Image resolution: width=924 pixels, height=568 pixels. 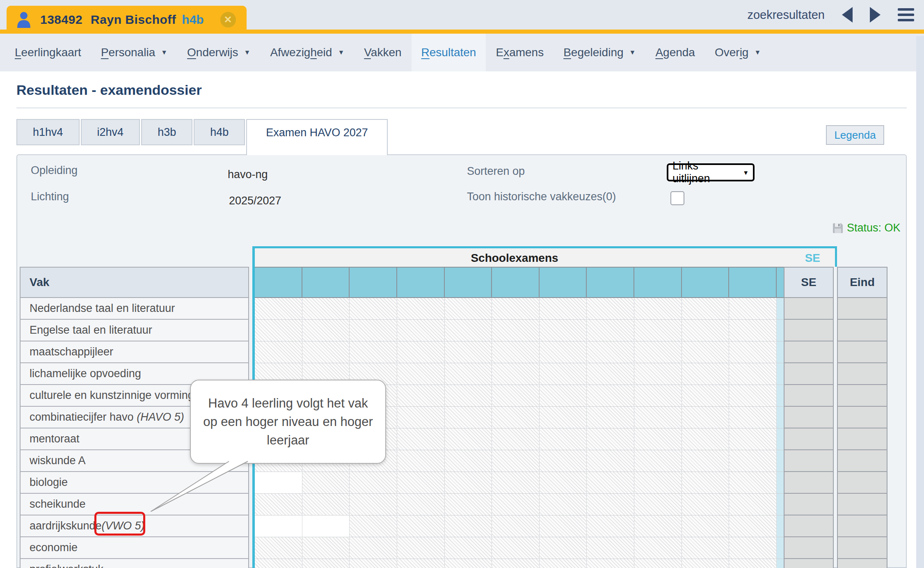 What do you see at coordinates (219, 53) in the screenshot?
I see `nav-item-onderwijs: Onderwijs▼` at bounding box center [219, 53].